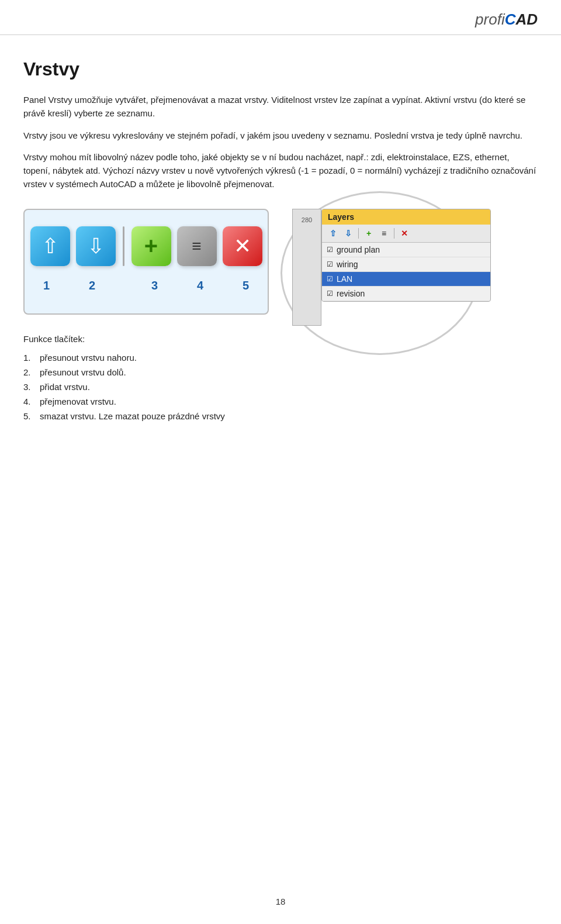 This screenshot has width=561, height=924. Describe the element at coordinates (280, 18) in the screenshot. I see `header: profi C AD` at that location.